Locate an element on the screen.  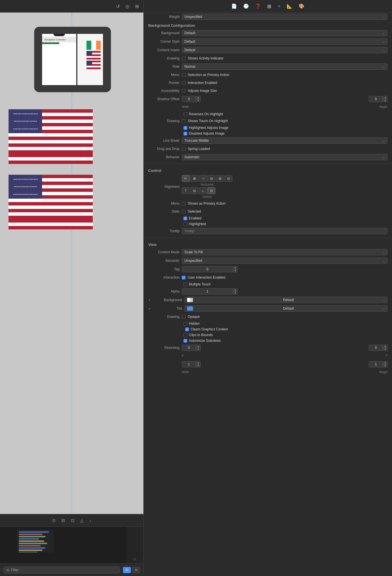
view-header: View is located at coordinates (268, 244).